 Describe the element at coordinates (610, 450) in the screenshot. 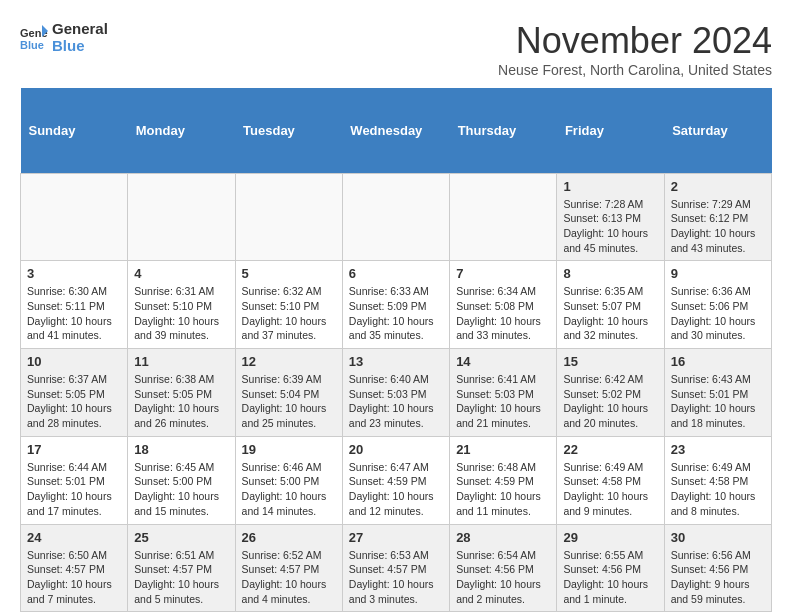

I see `day-number: 22` at that location.